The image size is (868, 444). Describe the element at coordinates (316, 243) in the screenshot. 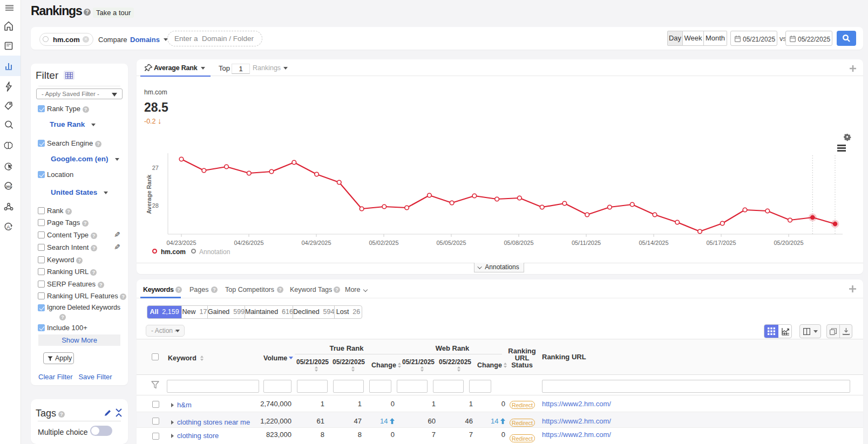

I see `svg-text: 04/29/2025` at that location.